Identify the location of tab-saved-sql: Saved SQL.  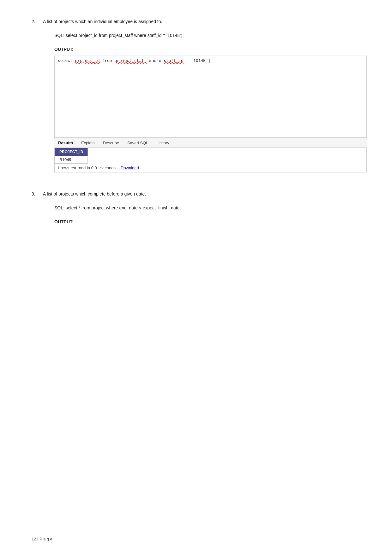
(138, 143).